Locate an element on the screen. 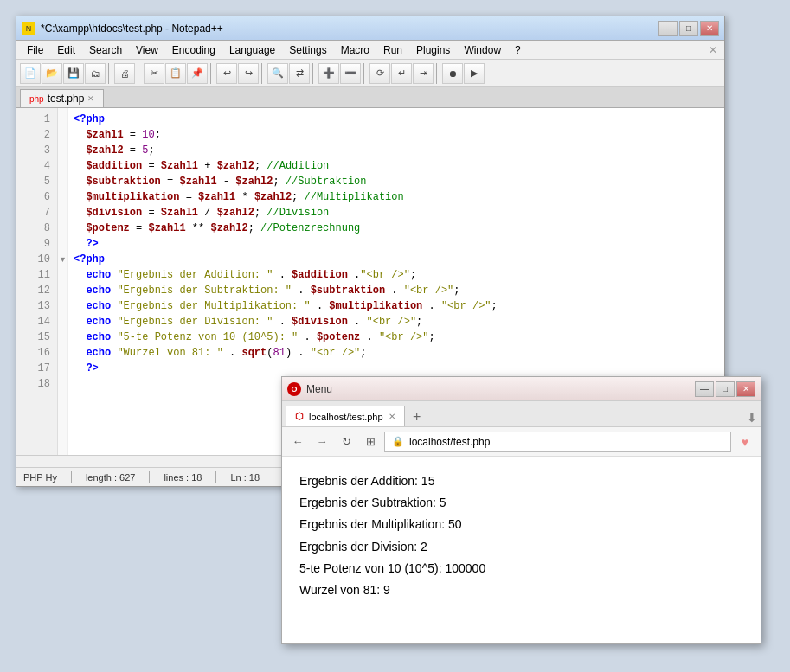  npp-close-button: ✕ is located at coordinates (710, 29).